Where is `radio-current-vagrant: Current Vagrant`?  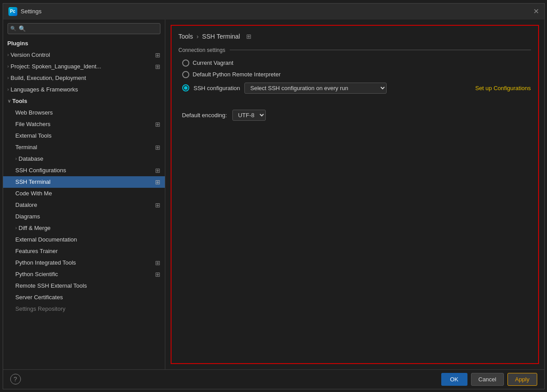 radio-current-vagrant: Current Vagrant is located at coordinates (356, 63).